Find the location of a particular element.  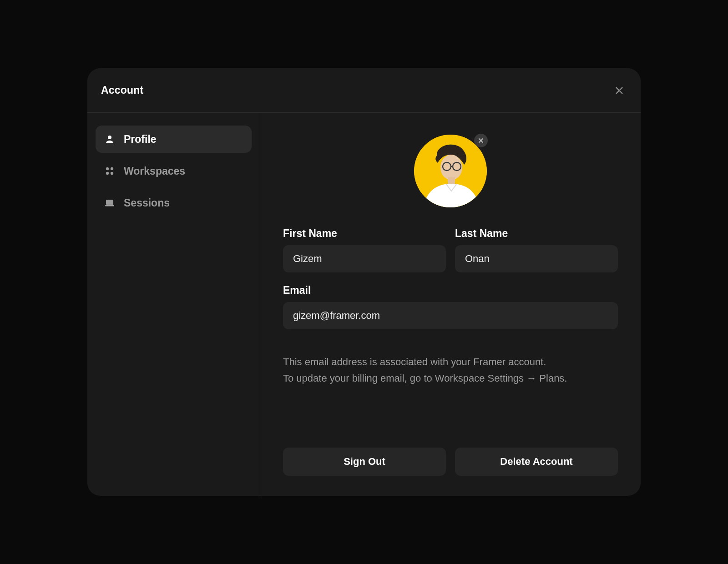

email-input is located at coordinates (450, 316).